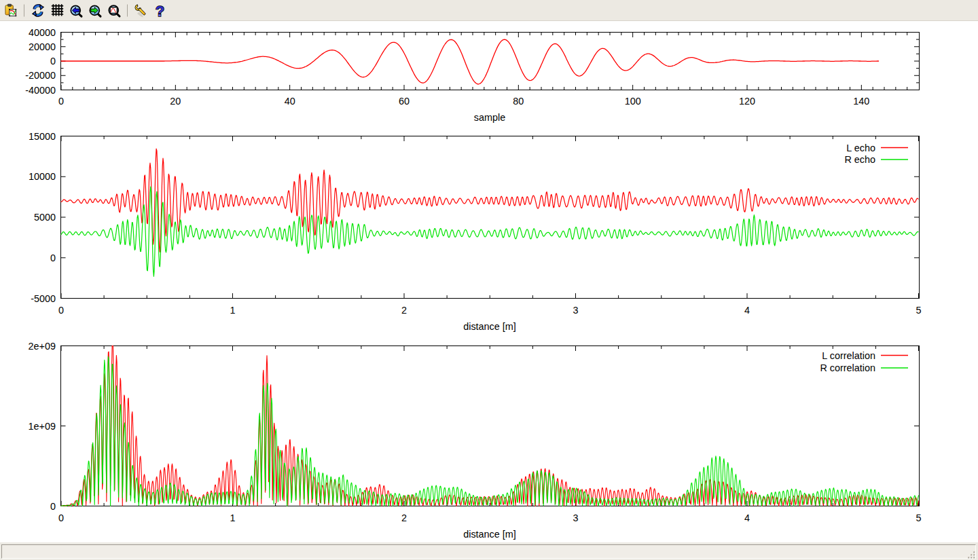  I want to click on svg-text: sample, so click(490, 117).